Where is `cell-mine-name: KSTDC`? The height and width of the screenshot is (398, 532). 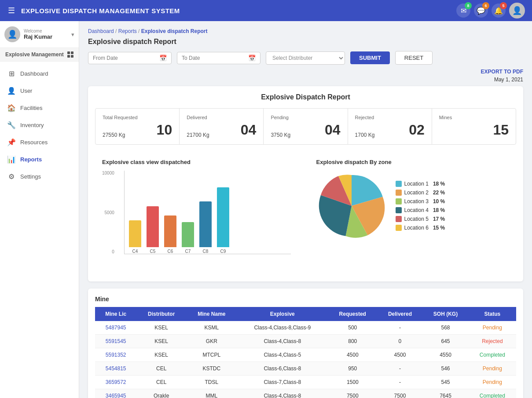
cell-mine-name: KSTDC is located at coordinates (212, 369).